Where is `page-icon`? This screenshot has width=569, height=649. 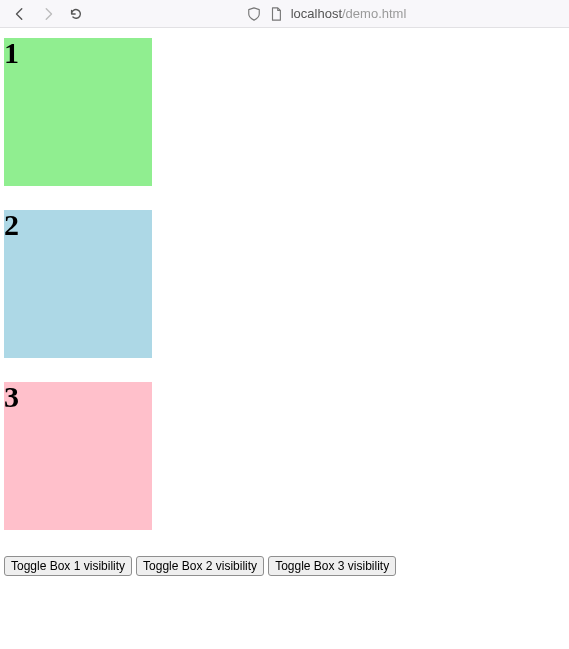 page-icon is located at coordinates (276, 14).